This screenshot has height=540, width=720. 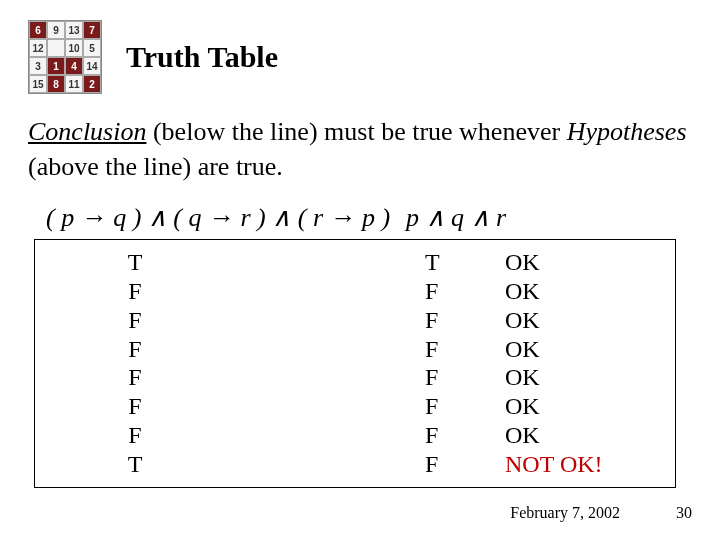 What do you see at coordinates (684, 513) in the screenshot?
I see `footer-page: 30` at bounding box center [684, 513].